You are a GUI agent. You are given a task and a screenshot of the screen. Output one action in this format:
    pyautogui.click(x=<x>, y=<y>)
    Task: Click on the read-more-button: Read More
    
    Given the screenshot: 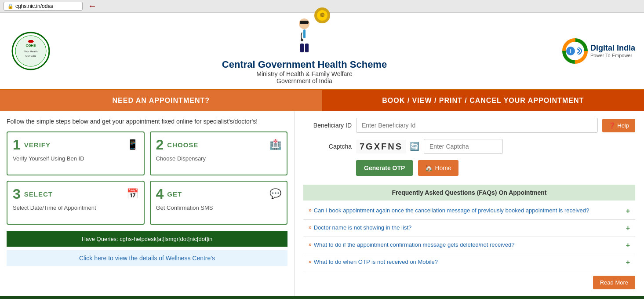 What is the action you would take?
    pyautogui.click(x=614, y=282)
    